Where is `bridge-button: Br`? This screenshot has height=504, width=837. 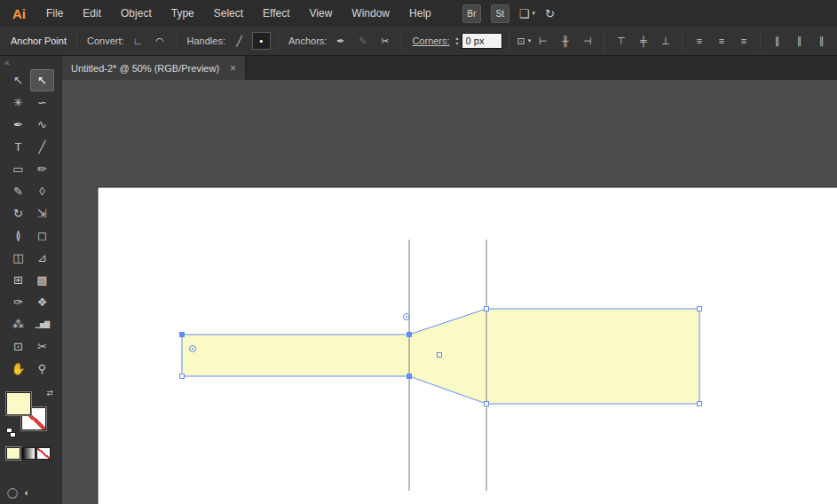 bridge-button: Br is located at coordinates (472, 14).